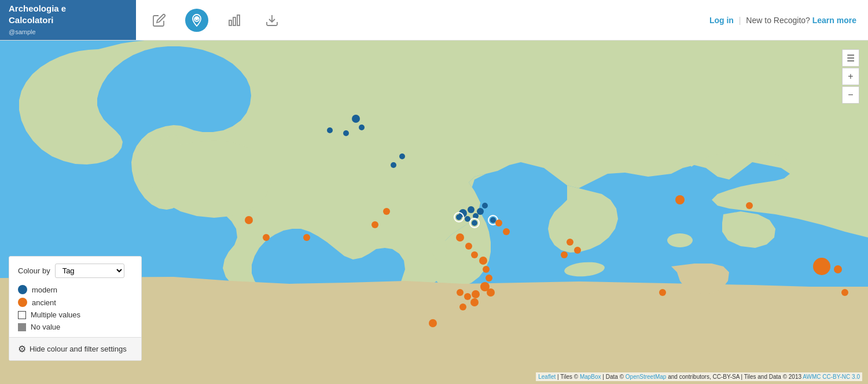  I want to click on hide-settings-button: ⚙ Hide colour and filter settings, so click(75, 349).